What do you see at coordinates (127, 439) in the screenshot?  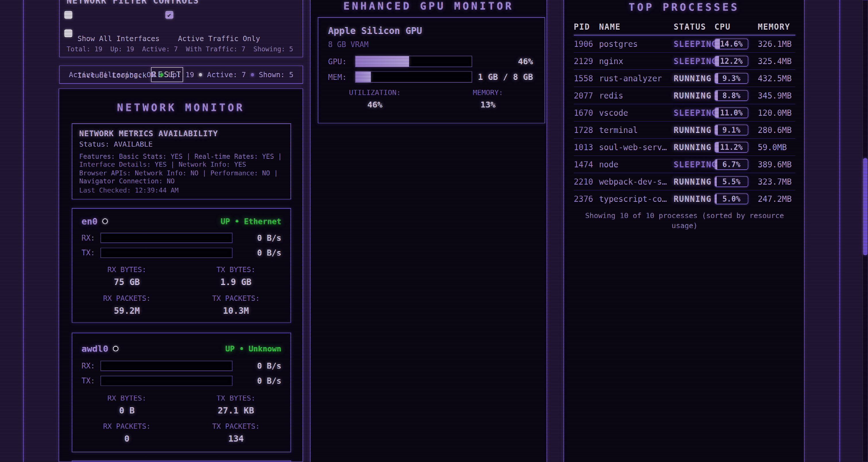 I see `rx-packets-value: 0` at bounding box center [127, 439].